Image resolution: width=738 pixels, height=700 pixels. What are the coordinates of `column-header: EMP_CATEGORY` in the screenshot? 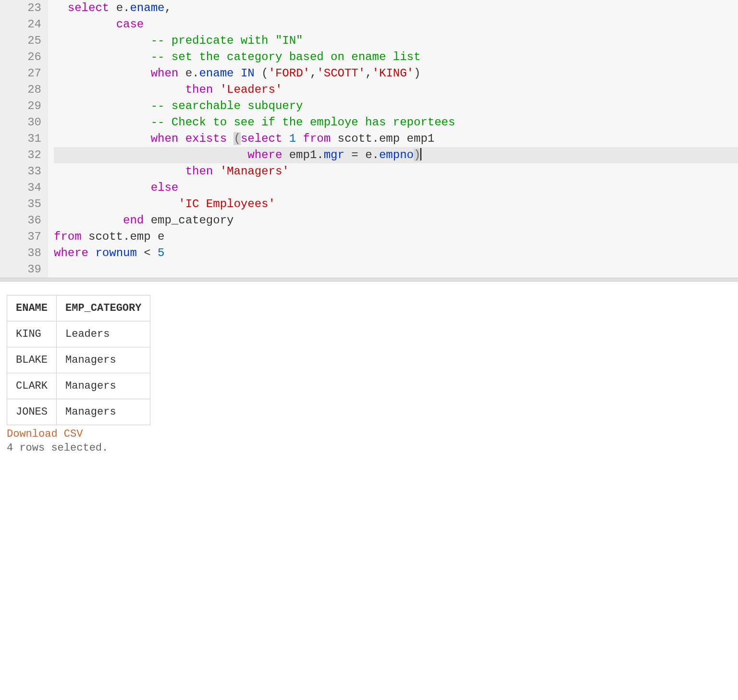 It's located at (104, 308).